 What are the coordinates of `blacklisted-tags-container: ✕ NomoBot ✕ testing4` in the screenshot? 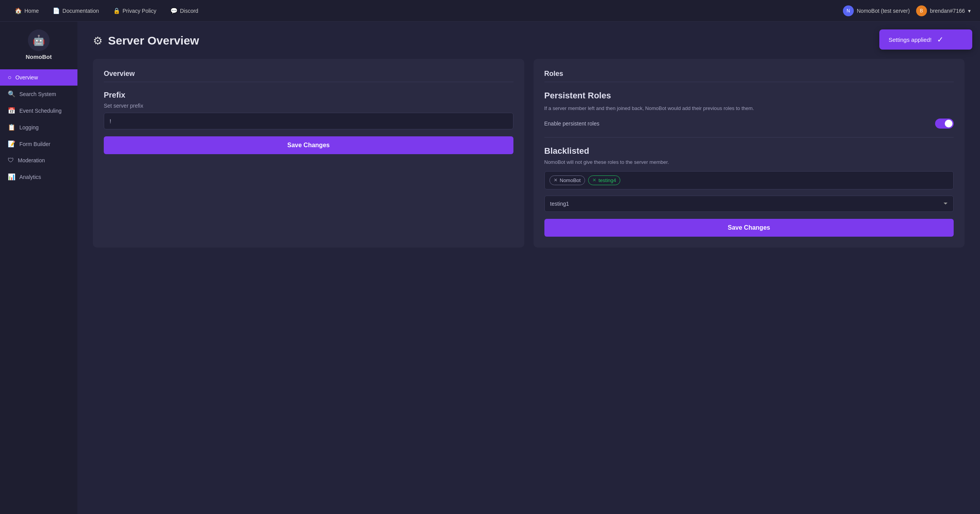 It's located at (749, 181).